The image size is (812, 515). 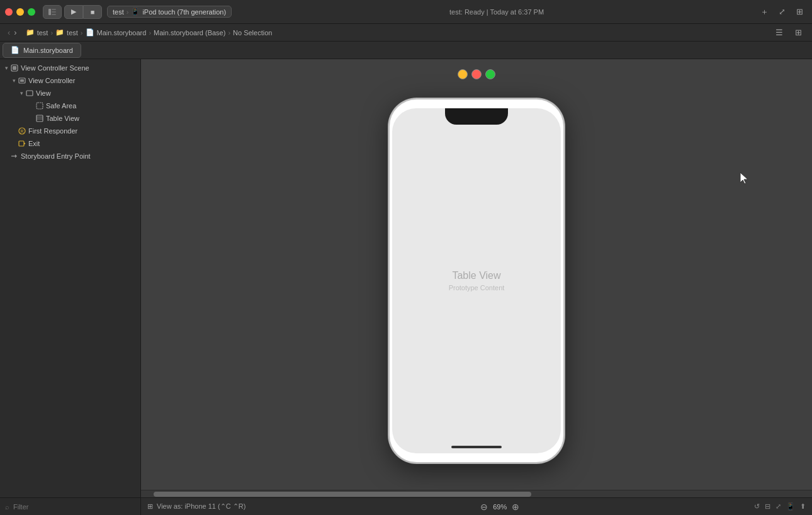 What do you see at coordinates (476, 116) in the screenshot?
I see `iphone-notch` at bounding box center [476, 116].